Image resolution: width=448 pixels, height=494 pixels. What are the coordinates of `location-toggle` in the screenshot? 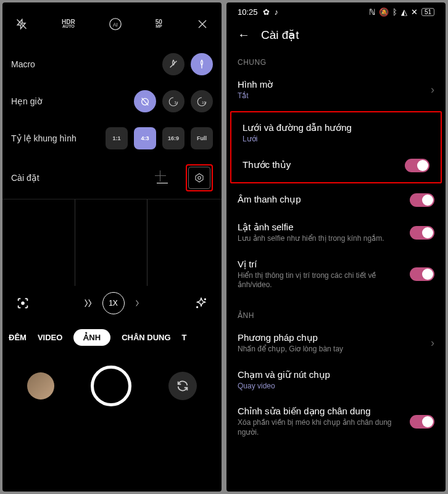 It's located at (422, 274).